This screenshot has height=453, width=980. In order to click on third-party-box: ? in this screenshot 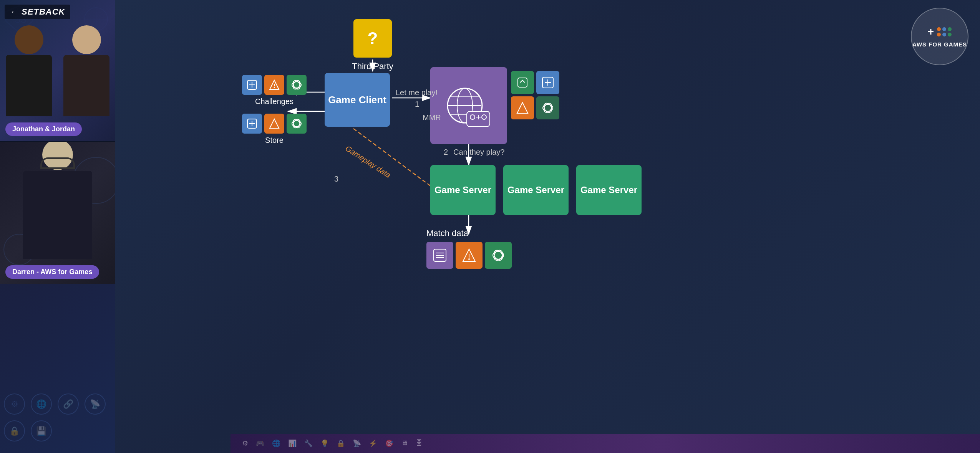, I will do `click(373, 38)`.